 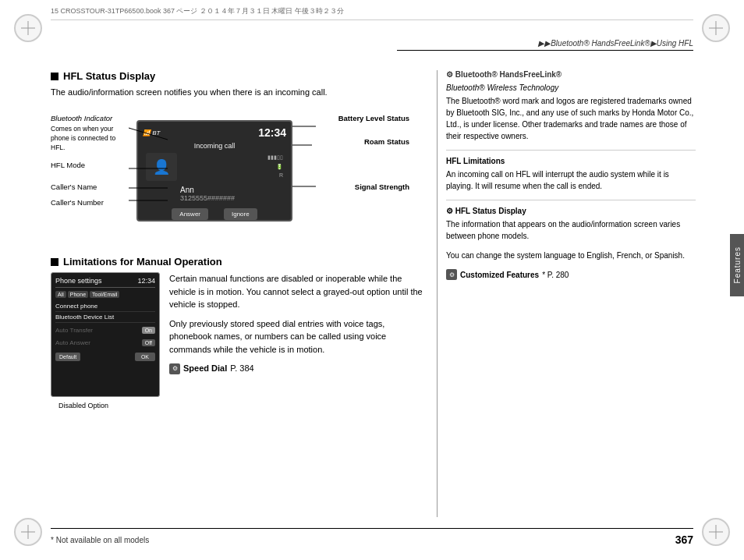 What do you see at coordinates (382, 187) in the screenshot?
I see `signal-strength-text: Signal Strength` at bounding box center [382, 187].